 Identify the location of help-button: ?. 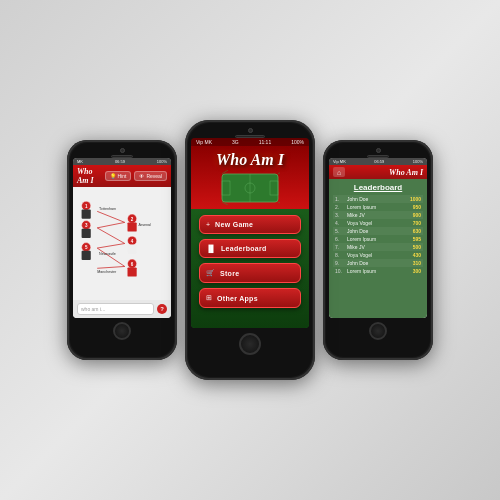
(162, 309).